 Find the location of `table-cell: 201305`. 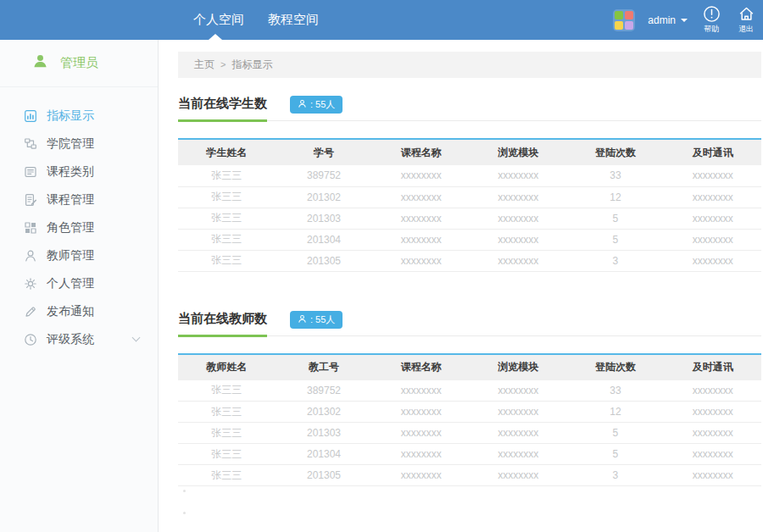

table-cell: 201305 is located at coordinates (324, 476).